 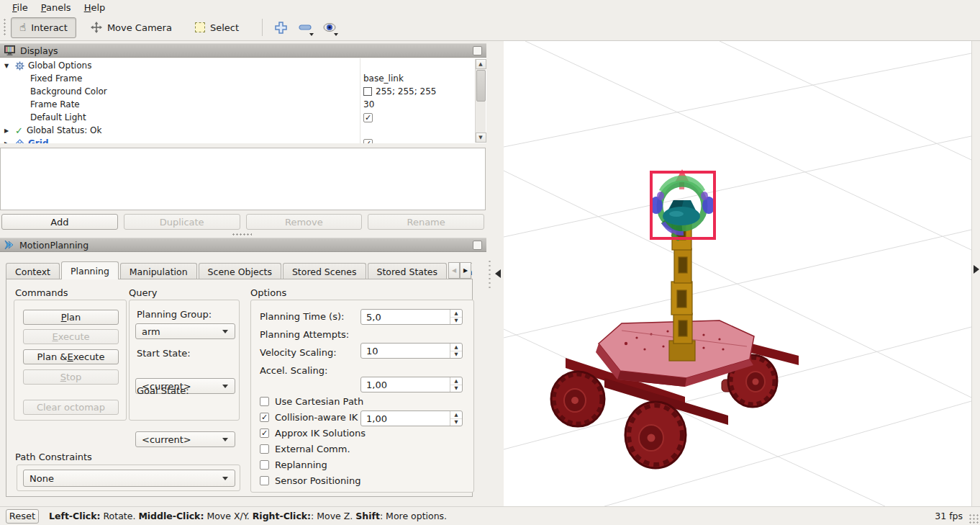 What do you see at coordinates (20, 7) in the screenshot?
I see `menu-file: File` at bounding box center [20, 7].